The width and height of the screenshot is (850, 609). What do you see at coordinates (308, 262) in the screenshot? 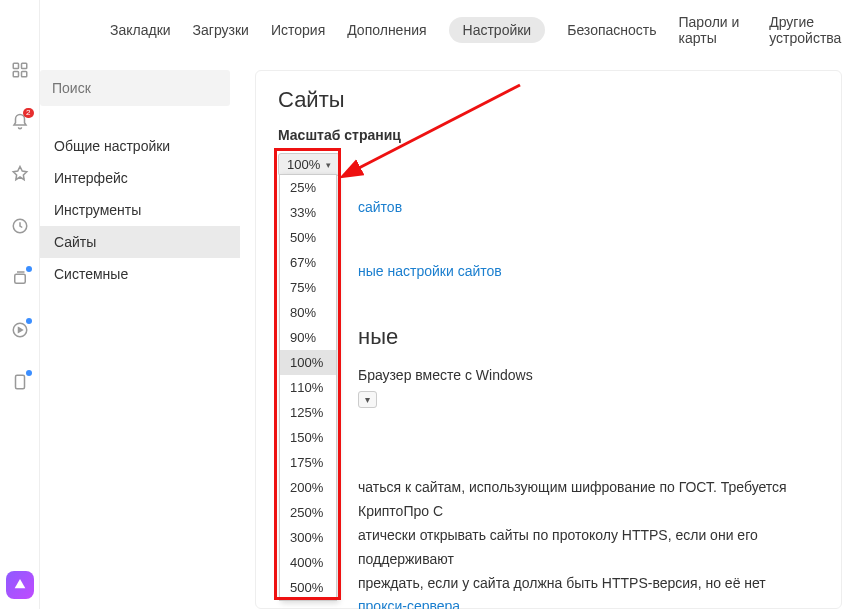
I see `zoom-option: 67%` at bounding box center [308, 262].